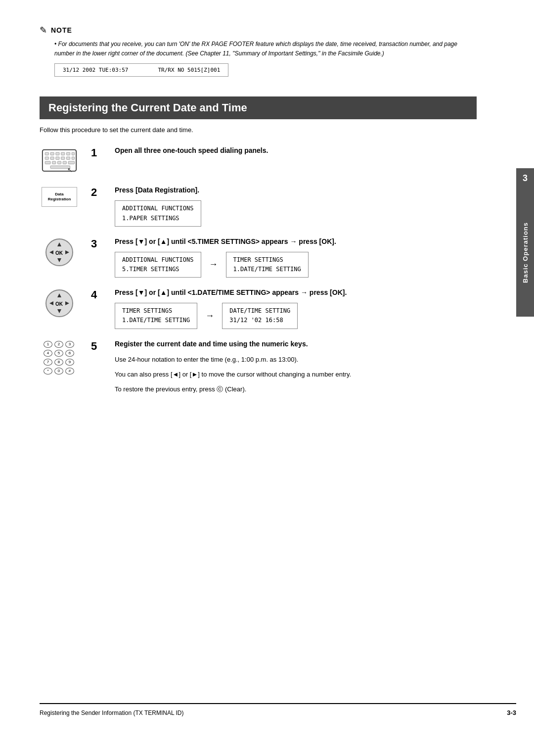 The width and height of the screenshot is (534, 756). Describe the element at coordinates (59, 196) in the screenshot. I see `step-2-icon-col: DataRegistration` at that location.